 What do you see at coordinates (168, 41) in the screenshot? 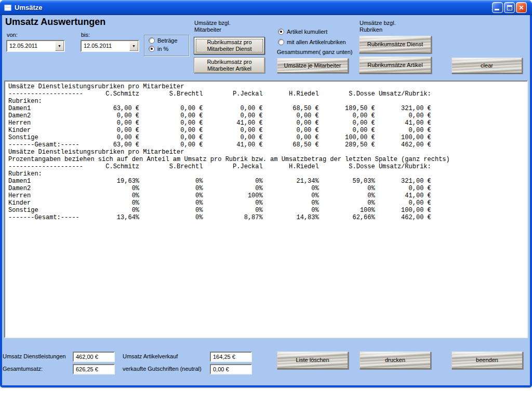
I see `radio-betraege: Beträge` at bounding box center [168, 41].